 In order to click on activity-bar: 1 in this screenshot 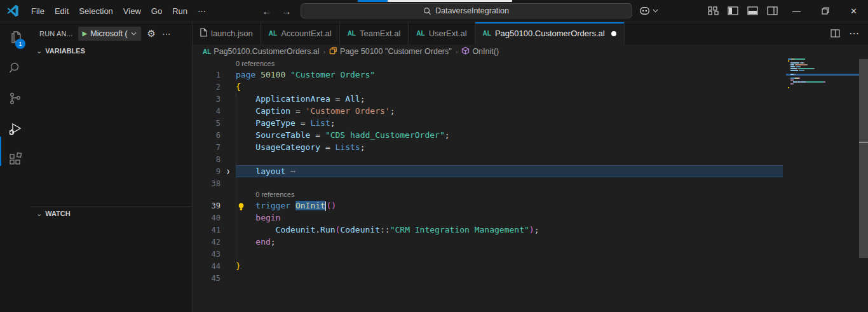, I will do `click(15, 167)`.